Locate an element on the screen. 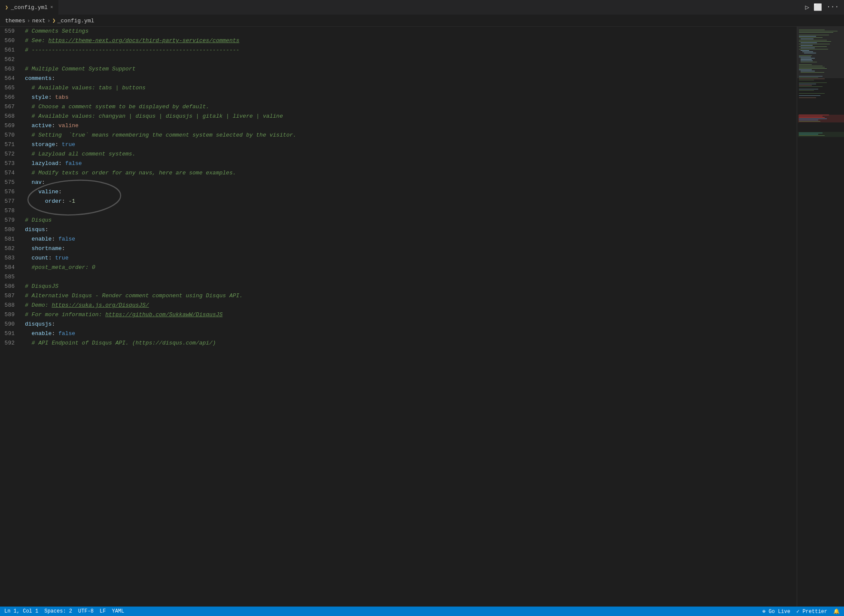 The height and width of the screenshot is (616, 844). table-row: 563 # Multiple Comment System Support is located at coordinates (399, 69).